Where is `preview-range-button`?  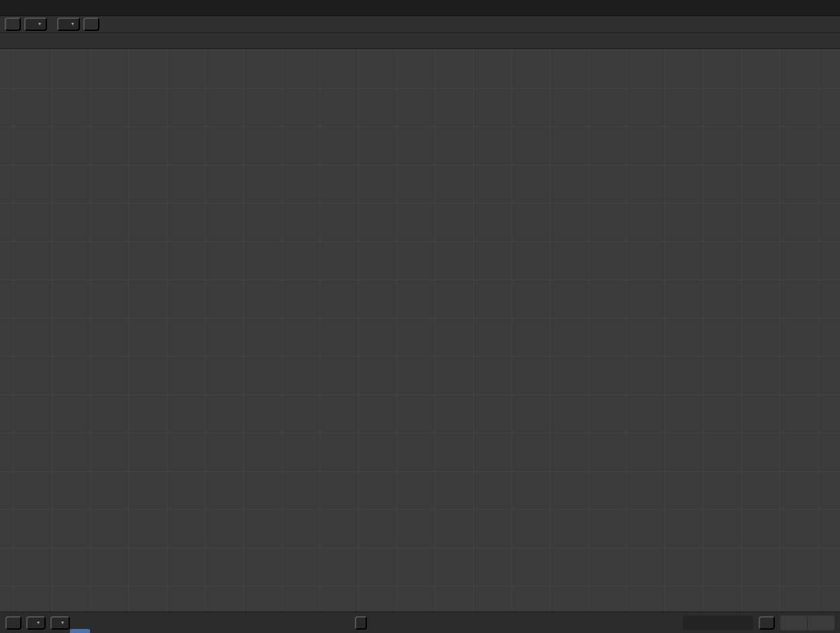 preview-range-button is located at coordinates (767, 623).